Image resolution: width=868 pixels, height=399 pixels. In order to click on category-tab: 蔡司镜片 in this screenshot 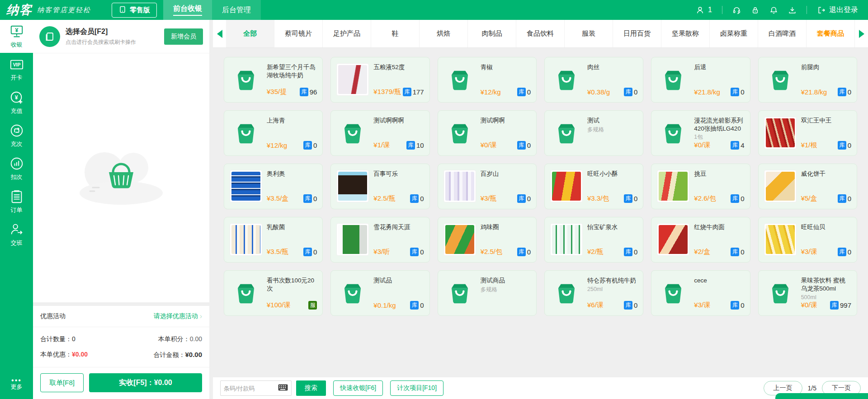, I will do `click(298, 33)`.